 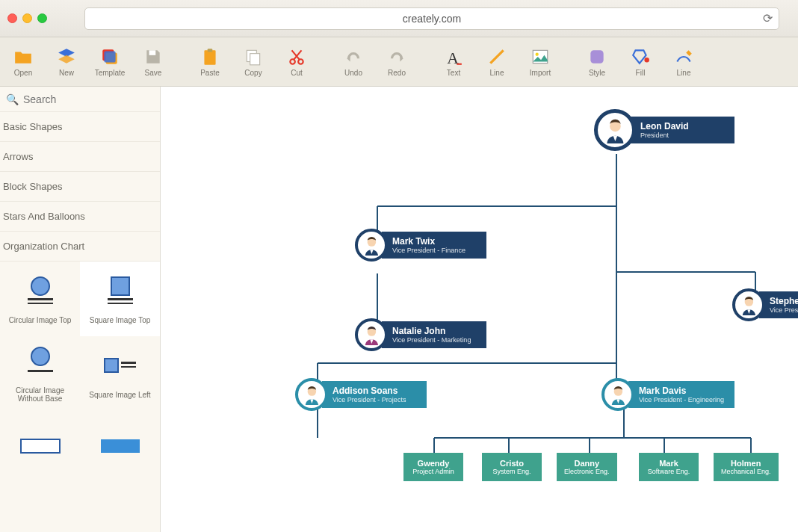 What do you see at coordinates (353, 57) in the screenshot?
I see `undo-icon` at bounding box center [353, 57].